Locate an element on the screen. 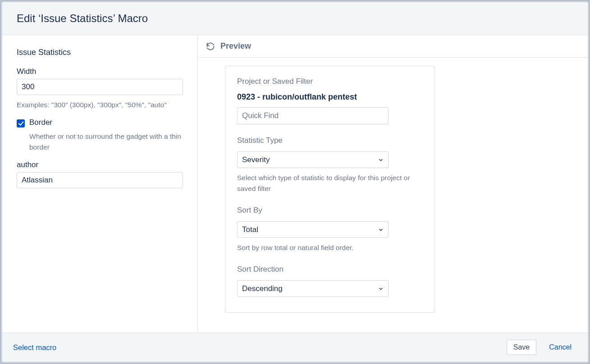 The image size is (590, 364). width-field: Width Examples: "300" (300px), "300px", … is located at coordinates (100, 88).